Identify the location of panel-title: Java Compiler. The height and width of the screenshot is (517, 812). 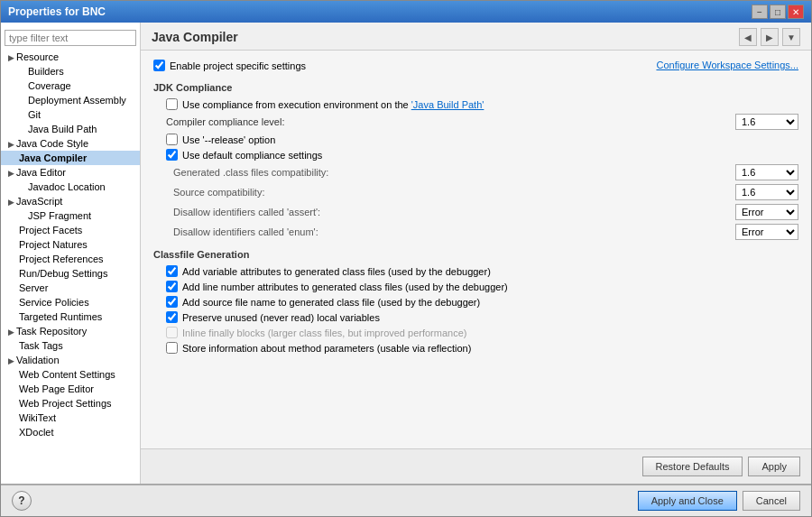
(195, 37).